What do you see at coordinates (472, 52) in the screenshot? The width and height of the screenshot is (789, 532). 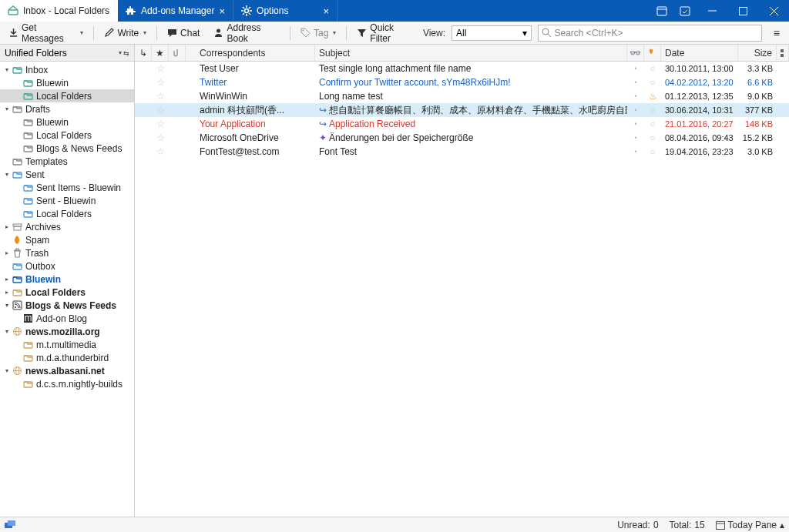 I see `col-subject: Subject` at bounding box center [472, 52].